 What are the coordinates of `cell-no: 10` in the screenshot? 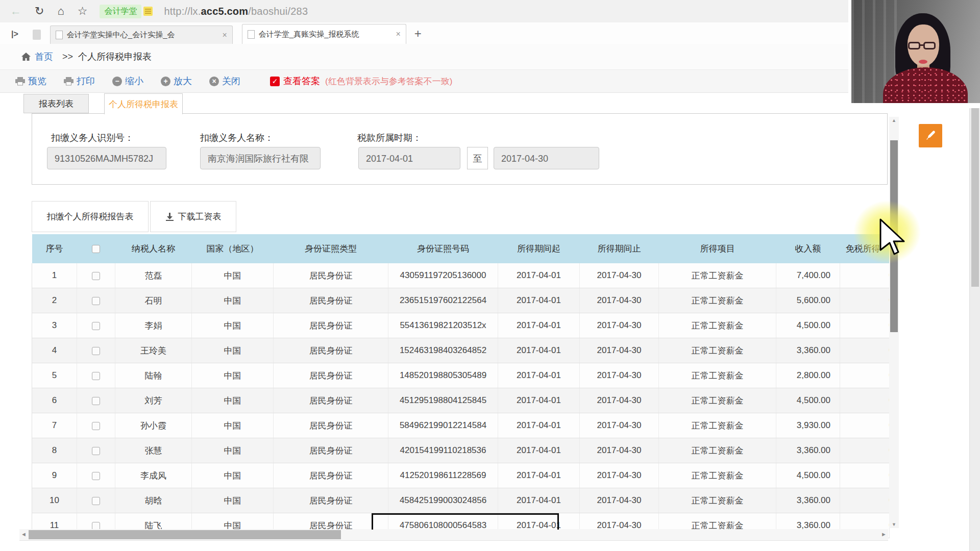 It's located at (55, 501).